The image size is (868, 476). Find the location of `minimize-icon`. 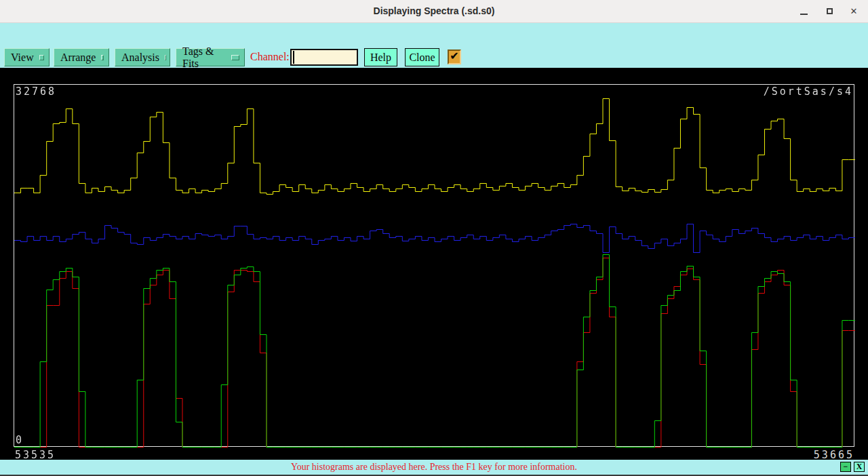

minimize-icon is located at coordinates (804, 14).